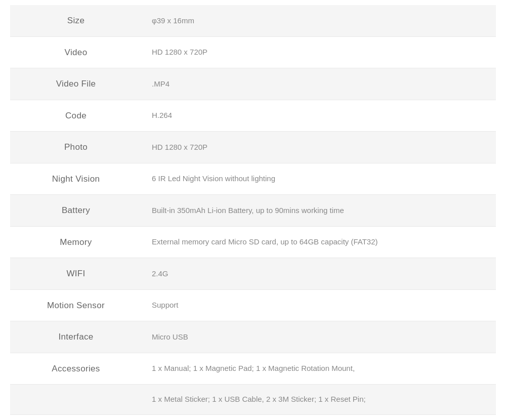  I want to click on table-row: Accessories1 x Manual; 1 x Magnetic Pad;…, so click(253, 368).